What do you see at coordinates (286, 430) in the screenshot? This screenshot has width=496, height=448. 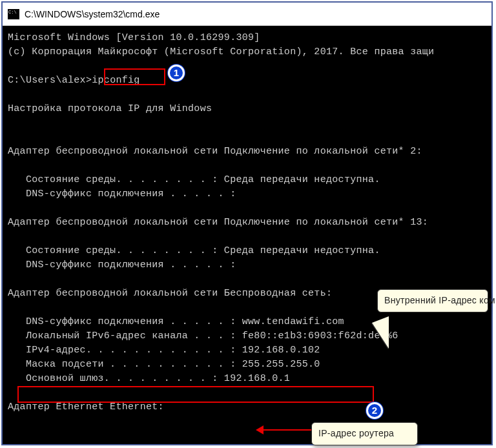 I see `arrow-line` at bounding box center [286, 430].